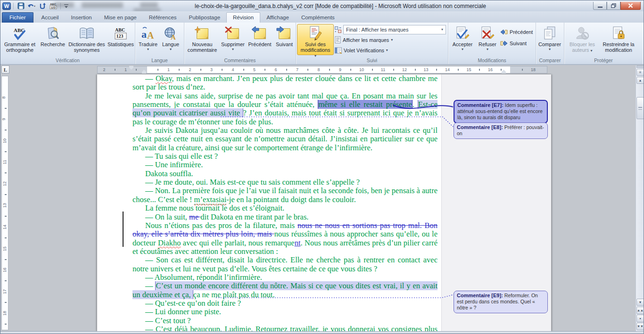 This screenshot has height=334, width=644. I want to click on new-comment-button: Nouveau commentaire, so click(202, 40).